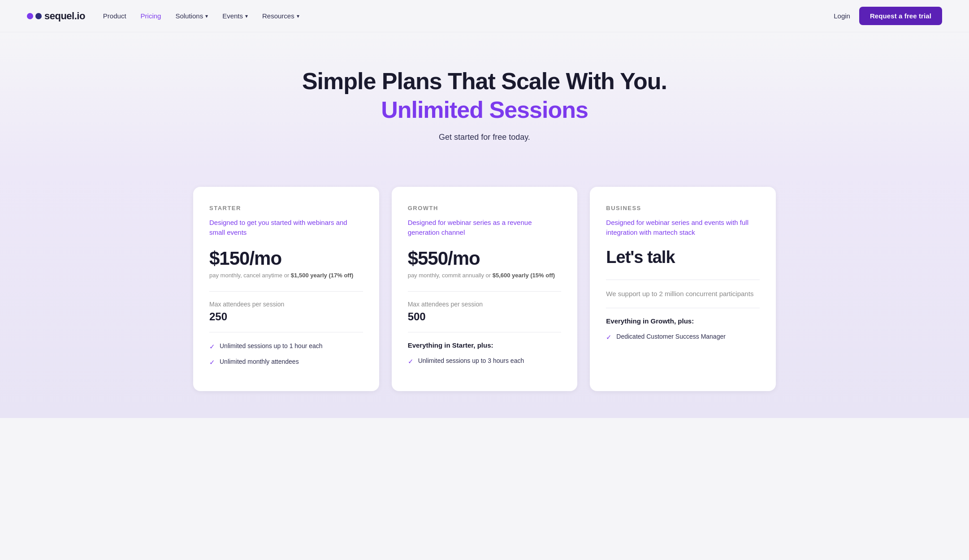  I want to click on plan-business: BUSINESS Designed for webinar series and…, so click(683, 289).